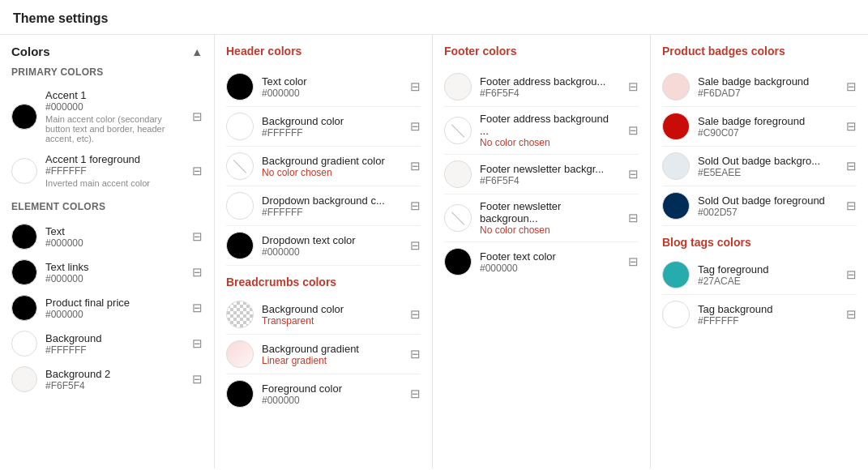 The width and height of the screenshot is (868, 470). Describe the element at coordinates (332, 240) in the screenshot. I see `hdr-dropdown-text-label: Dropdown text color` at that location.